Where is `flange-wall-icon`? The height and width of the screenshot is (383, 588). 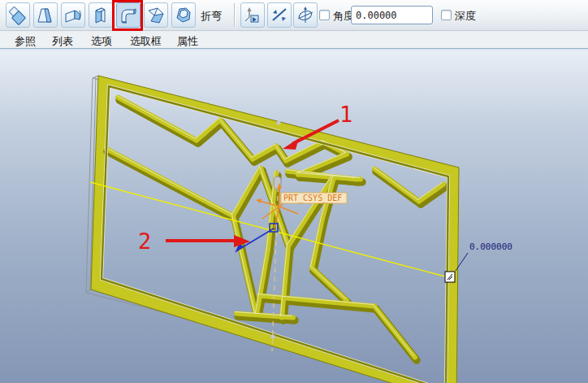
flange-wall-icon is located at coordinates (73, 15).